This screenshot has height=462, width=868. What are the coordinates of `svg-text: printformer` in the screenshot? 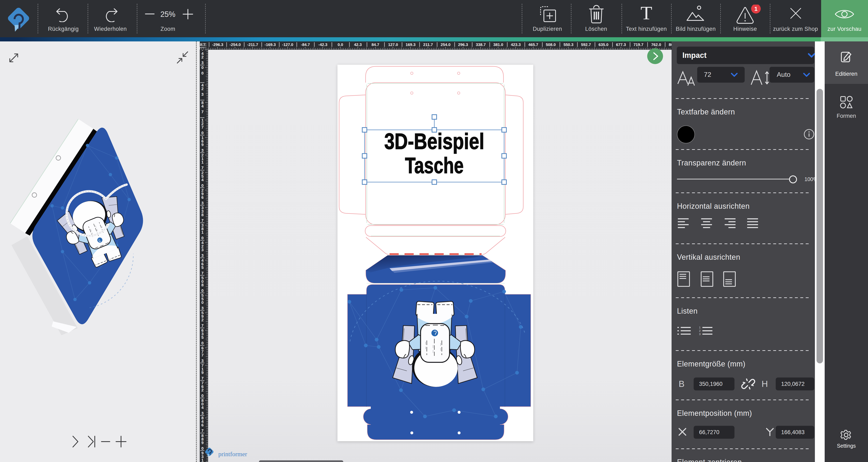 It's located at (232, 454).